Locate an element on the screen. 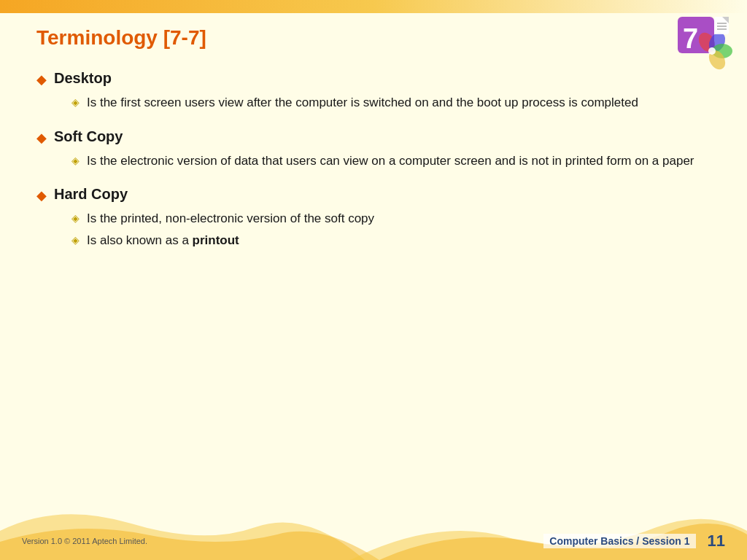 The image size is (747, 560). sub-bullet-text-desktop-1: Is the first screen users view after the… is located at coordinates (363, 103).